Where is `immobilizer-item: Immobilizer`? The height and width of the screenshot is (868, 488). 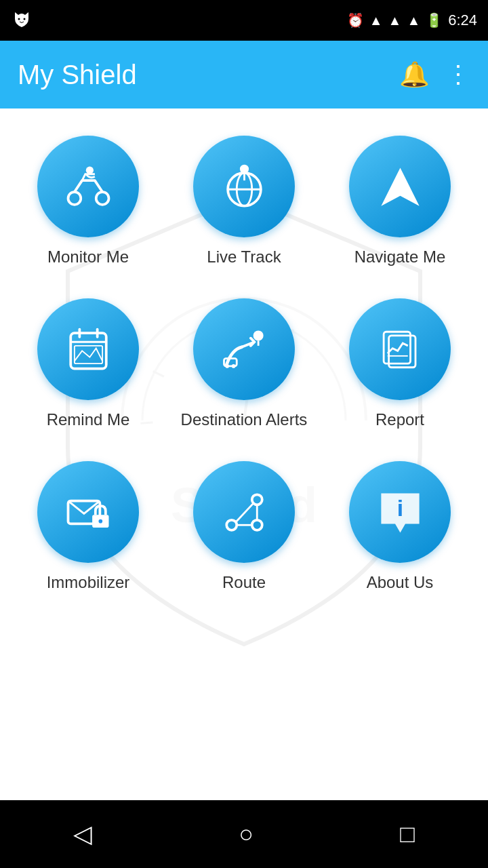
immobilizer-item: Immobilizer is located at coordinates (88, 529).